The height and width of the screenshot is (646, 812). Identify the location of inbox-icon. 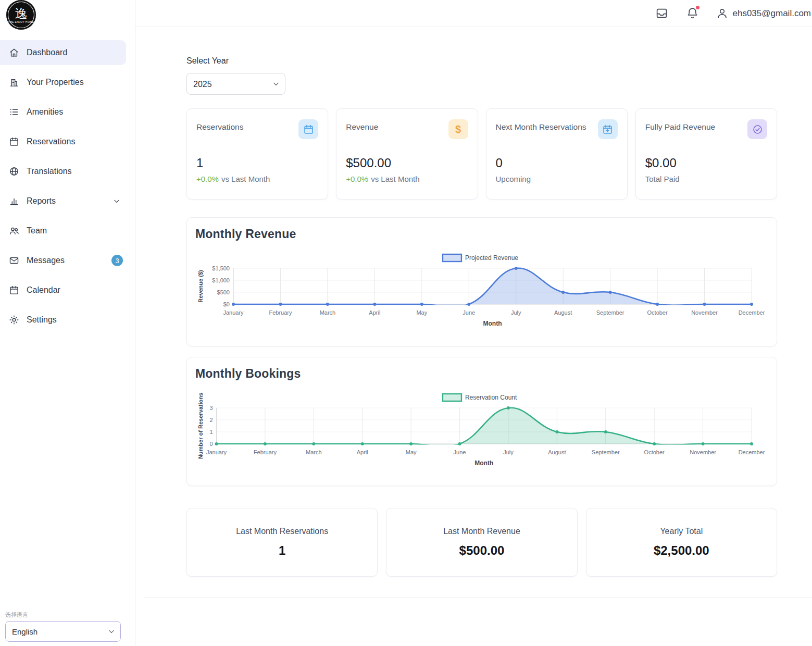
(661, 14).